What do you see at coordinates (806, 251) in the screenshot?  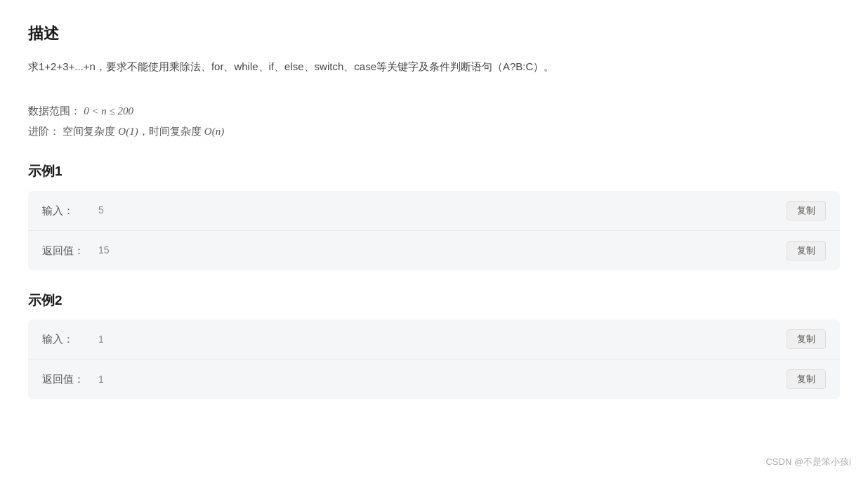 I see `example1-return-copy-button: 复制` at bounding box center [806, 251].